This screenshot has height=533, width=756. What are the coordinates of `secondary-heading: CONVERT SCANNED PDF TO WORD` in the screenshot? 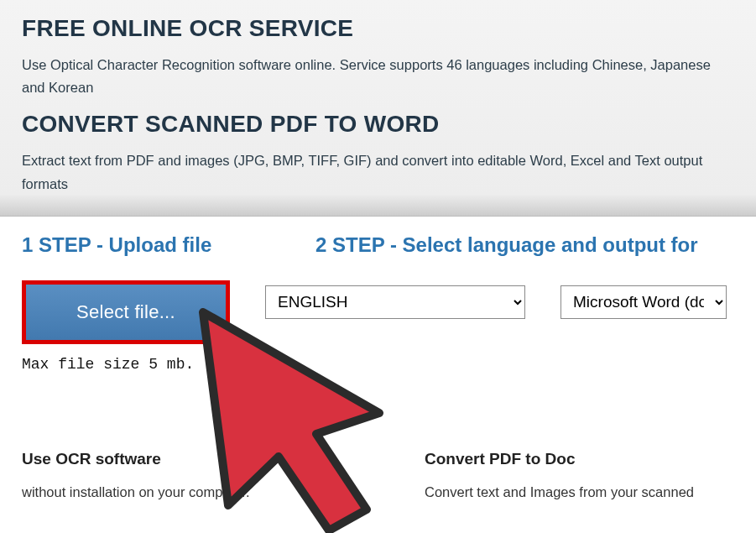 It's located at (378, 124).